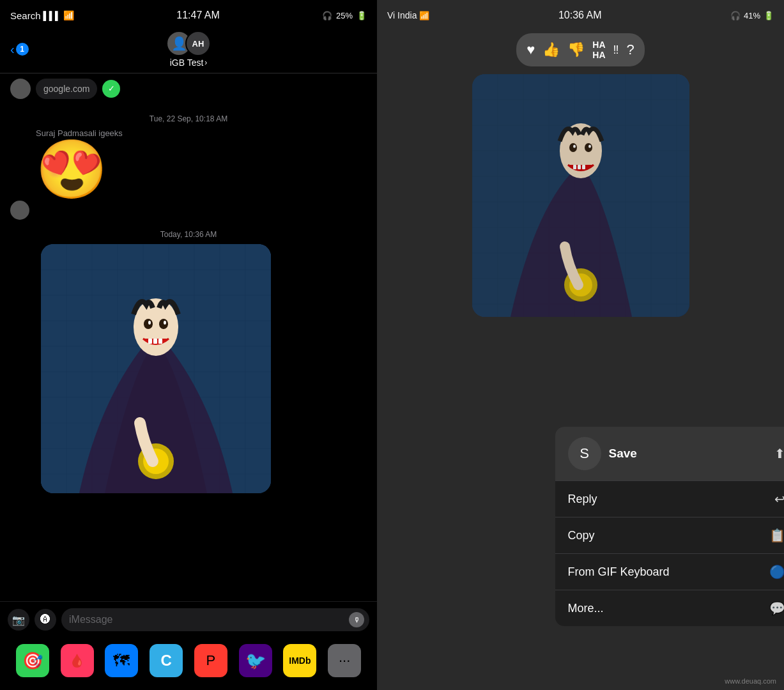  What do you see at coordinates (188, 43) in the screenshot?
I see `avatar-group: 👤 AH` at bounding box center [188, 43].